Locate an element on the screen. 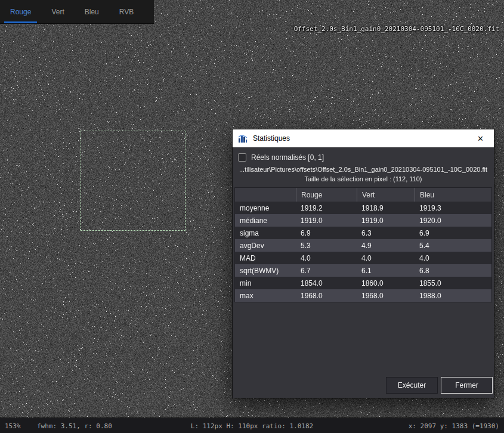  selection-size-label: Taille de la sélection en pixel : (112, … is located at coordinates (363, 179).